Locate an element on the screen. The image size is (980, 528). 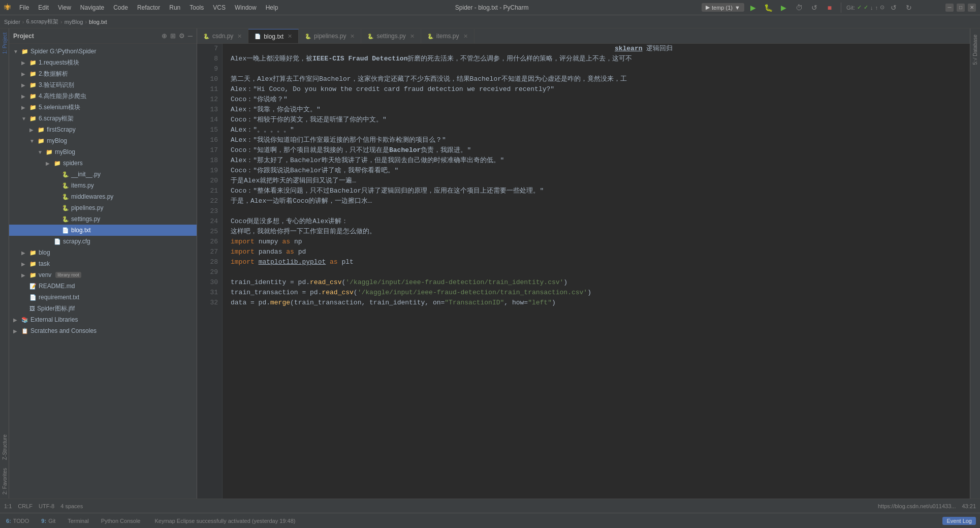
tree-item-task: ▶ 📁 task is located at coordinates (103, 264).